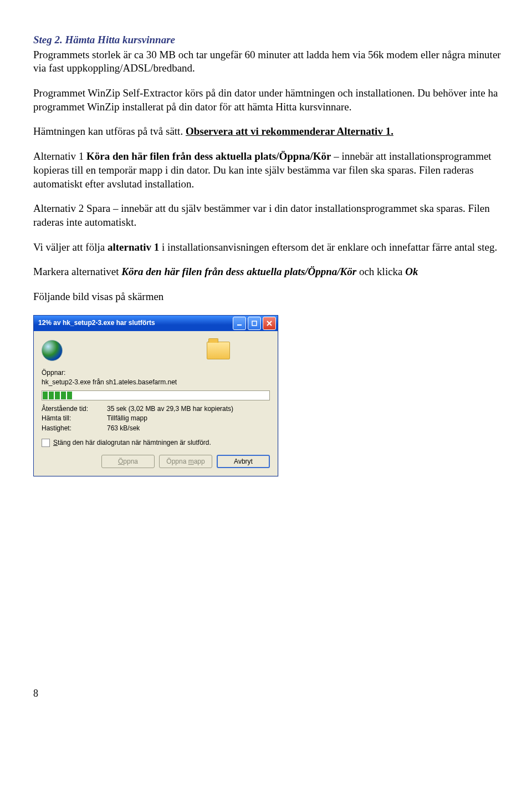  I want to click on dialog-title: 12% av hk_setup2-3.exe har slutförts, so click(135, 323).